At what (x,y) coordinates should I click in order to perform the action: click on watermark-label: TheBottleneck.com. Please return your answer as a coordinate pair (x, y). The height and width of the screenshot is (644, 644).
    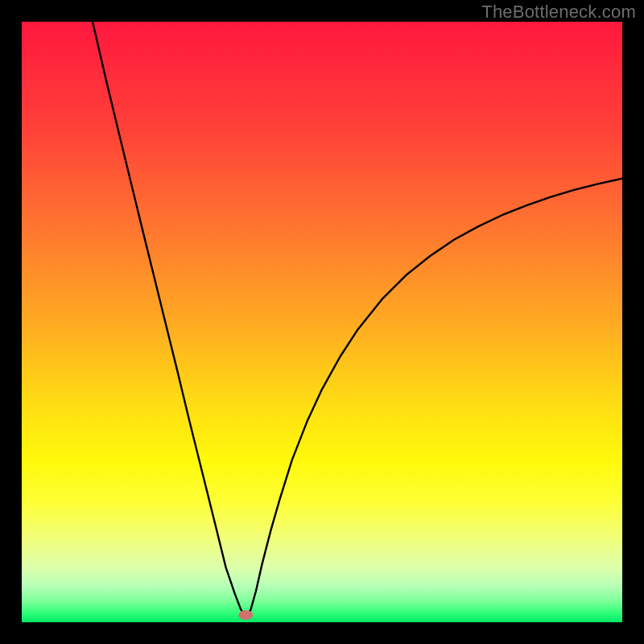
    Looking at the image, I should click on (559, 12).